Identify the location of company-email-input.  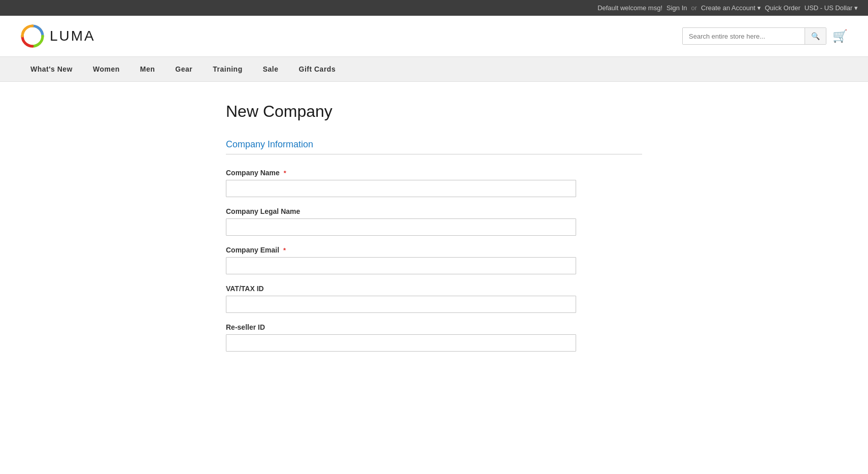
(401, 266).